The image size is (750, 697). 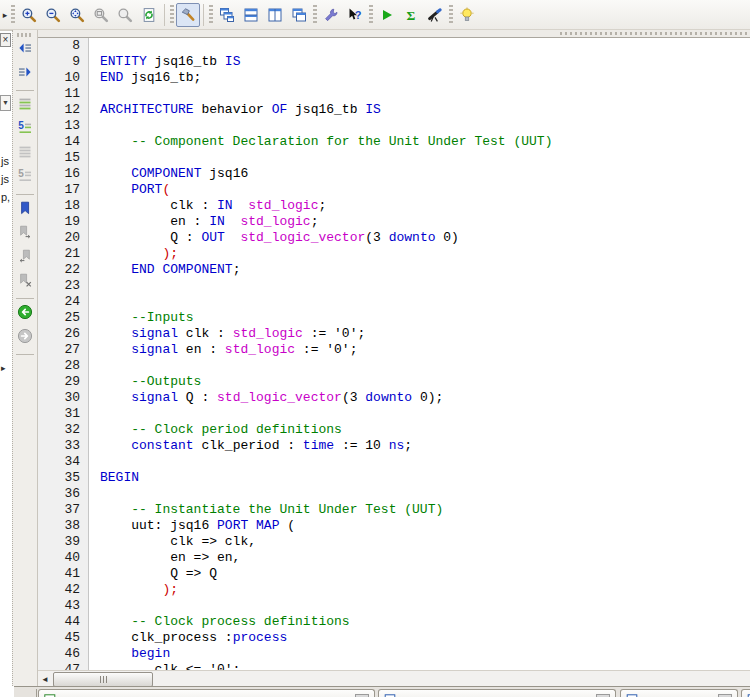 I want to click on code-token-p: 0);, so click(x=428, y=398).